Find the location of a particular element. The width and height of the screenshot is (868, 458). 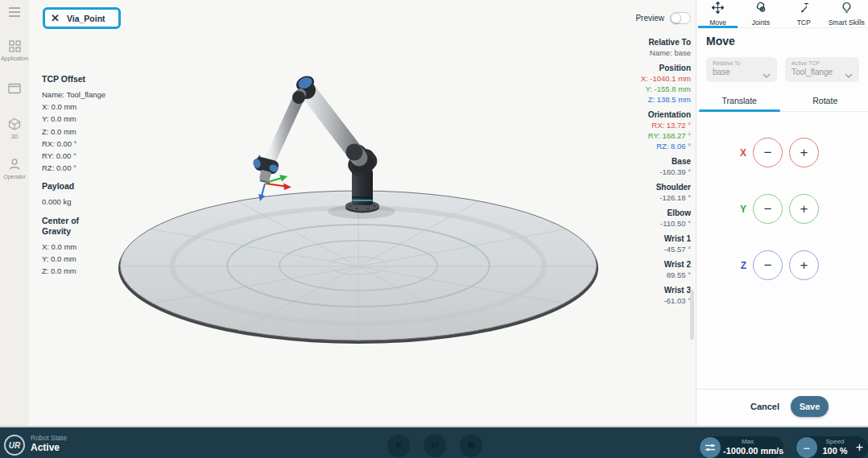

joint-value: 89.55 ° is located at coordinates (639, 275).